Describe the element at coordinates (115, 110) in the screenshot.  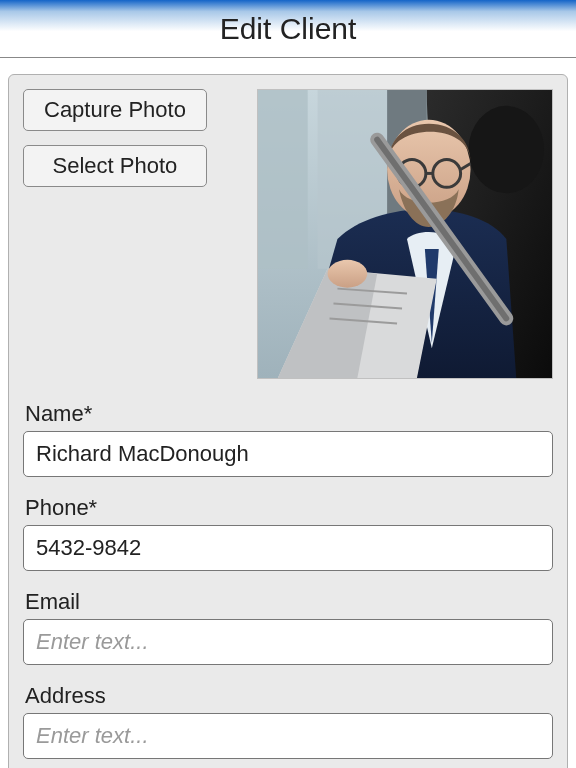
I see `capture-photo-button: Capture Photo` at that location.